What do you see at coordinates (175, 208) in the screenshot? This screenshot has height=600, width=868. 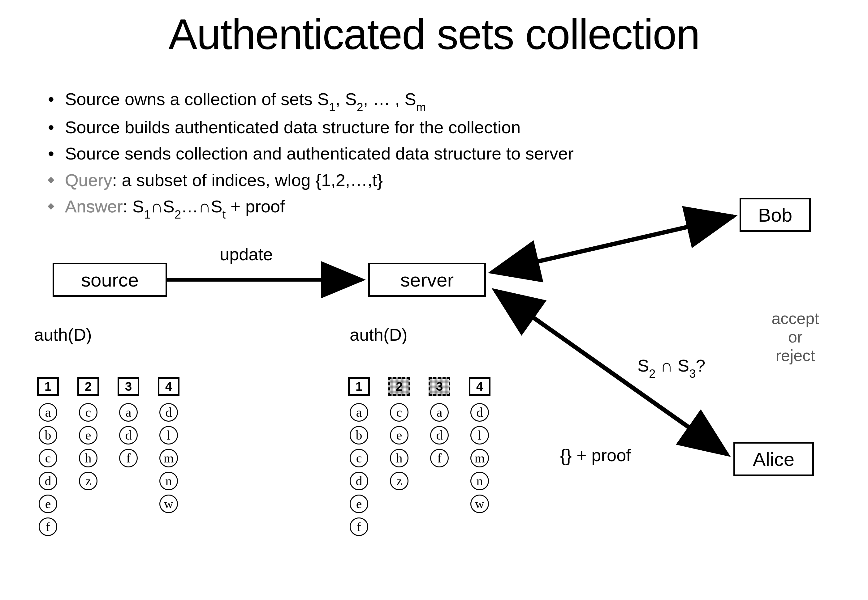 I see `bullet-text: Answer: S1∩S2…∩St + proof` at bounding box center [175, 208].